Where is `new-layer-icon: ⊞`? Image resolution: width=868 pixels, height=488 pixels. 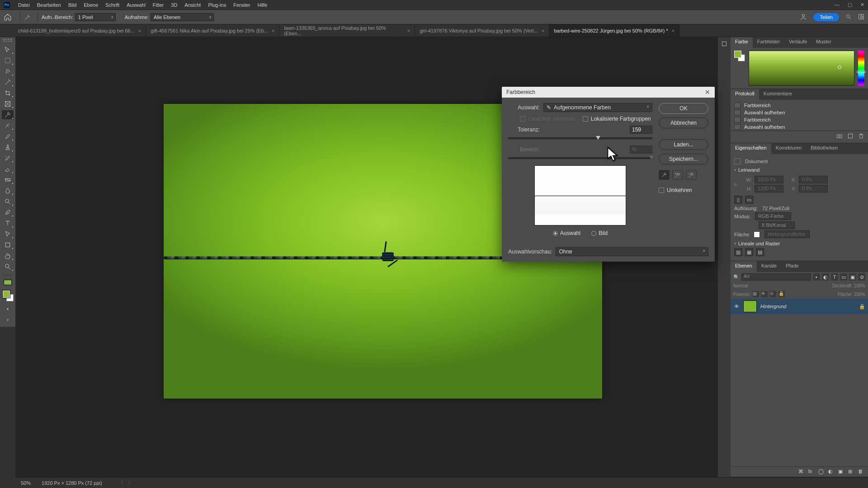 new-layer-icon: ⊞ is located at coordinates (851, 472).